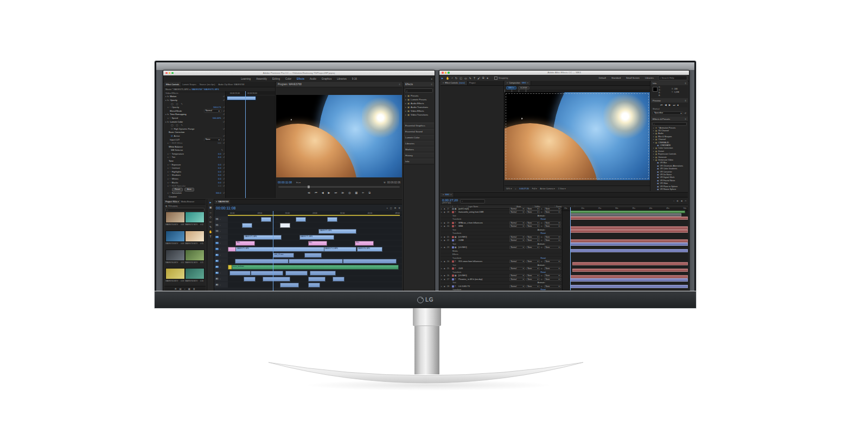 This screenshot has width=868, height=434. Describe the element at coordinates (327, 79) in the screenshot. I see `workspace-tab-graphics: Graphics` at that location.